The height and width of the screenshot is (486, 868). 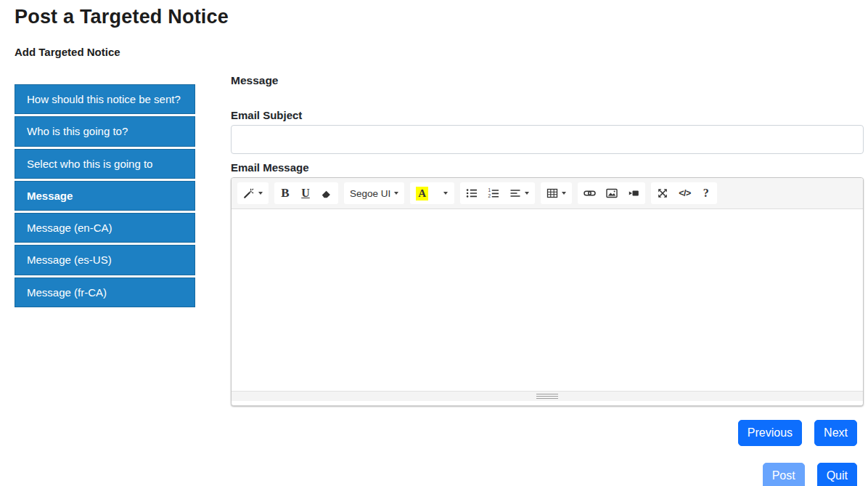 I want to click on nav-item-label: Select who this is going to, so click(x=90, y=164).